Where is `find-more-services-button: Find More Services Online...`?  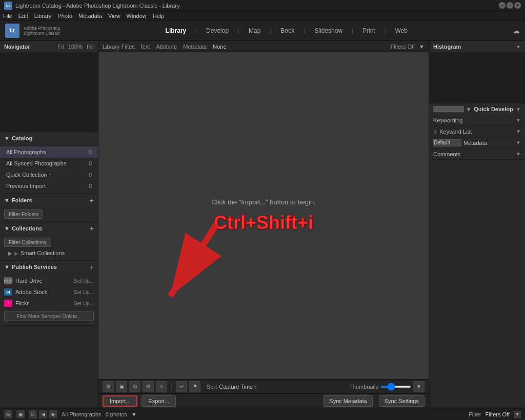
find-more-services-button: Find More Services Online... is located at coordinates (49, 316).